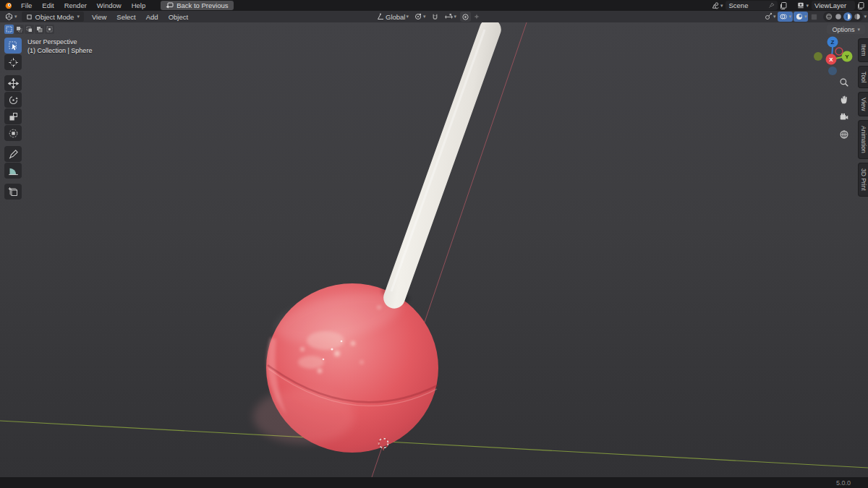 The width and height of the screenshot is (868, 488). Describe the element at coordinates (59, 46) in the screenshot. I see `viewport-overlay-text: User Perspective (1) Collection | Sphere` at that location.